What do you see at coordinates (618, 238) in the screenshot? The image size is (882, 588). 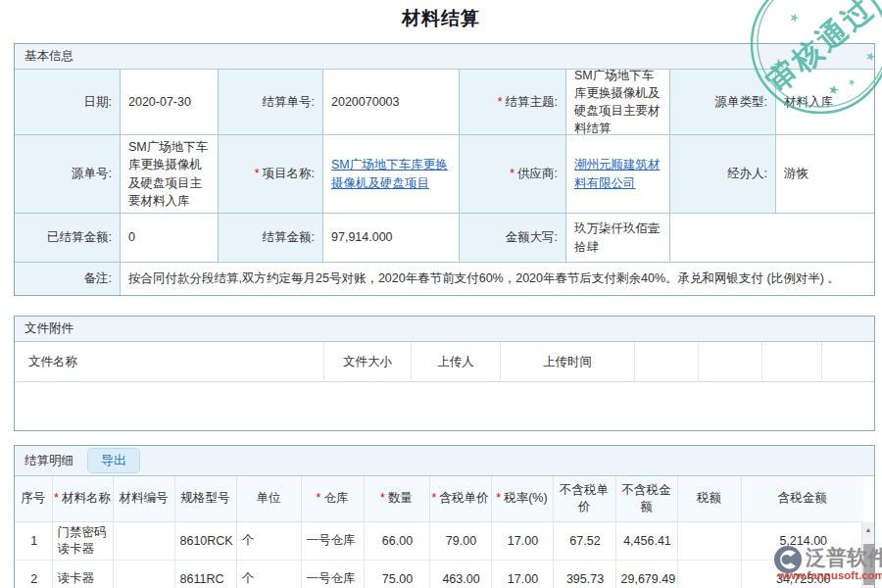 I see `amount-words-value: 玖万柒仟玖佰壹拾肆` at bounding box center [618, 238].